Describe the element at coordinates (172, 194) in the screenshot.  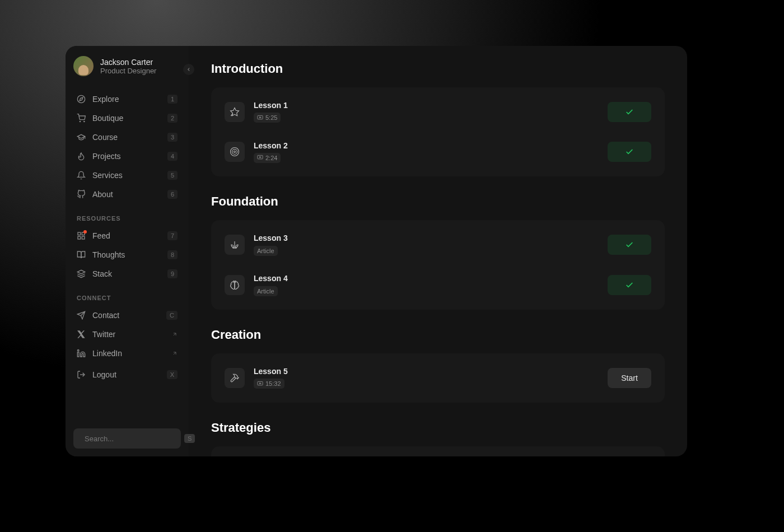
I see `nav-key: 6` at that location.